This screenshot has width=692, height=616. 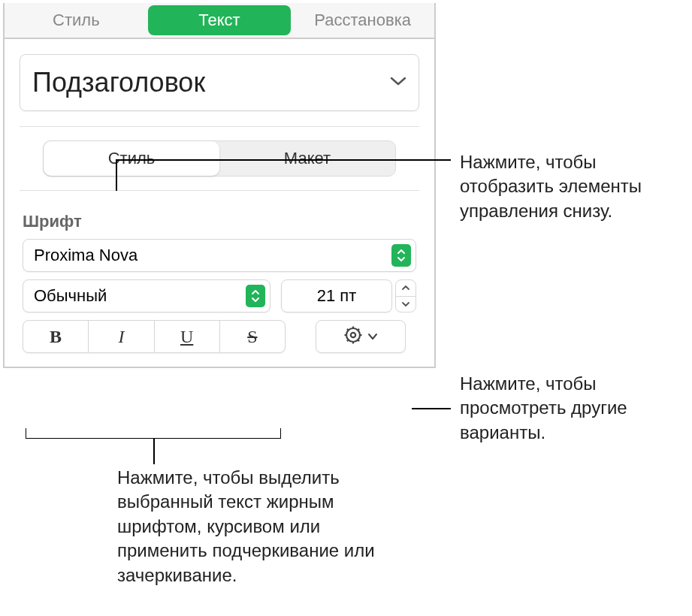 What do you see at coordinates (154, 337) in the screenshot?
I see `bius-group: B I U S` at bounding box center [154, 337].